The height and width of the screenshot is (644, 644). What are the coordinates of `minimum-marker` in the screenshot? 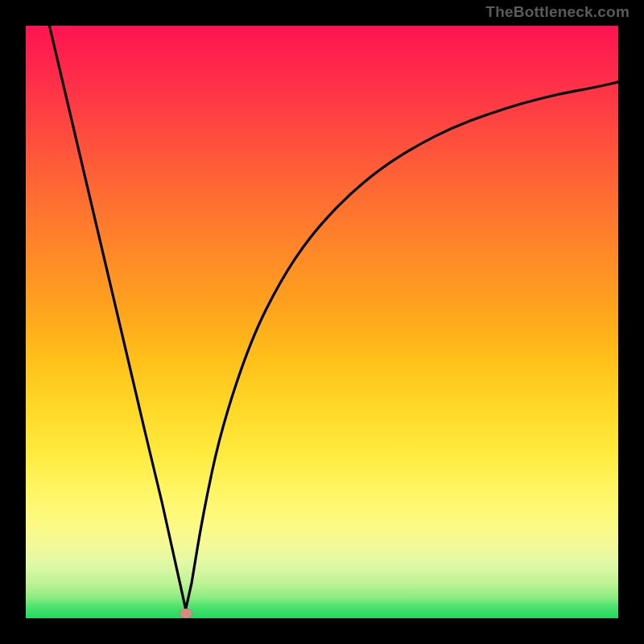 It's located at (186, 613).